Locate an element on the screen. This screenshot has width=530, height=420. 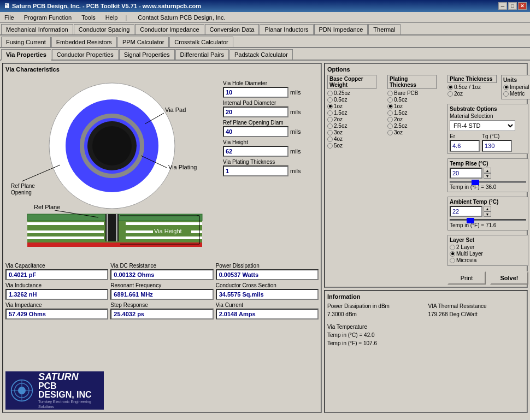
ambient-temp-input is located at coordinates (466, 211).